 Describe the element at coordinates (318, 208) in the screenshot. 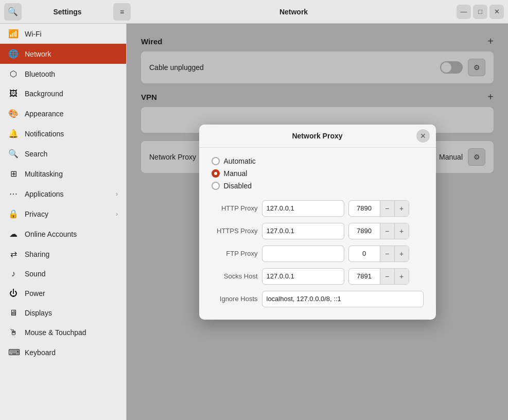

I see `proxy-http-row: HTTP Proxy − +` at that location.